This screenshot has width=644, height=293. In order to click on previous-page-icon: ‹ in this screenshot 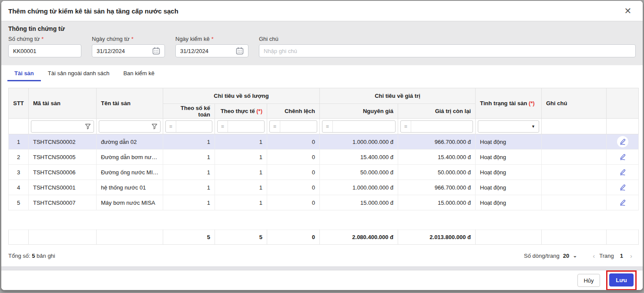, I will do `click(594, 256)`.